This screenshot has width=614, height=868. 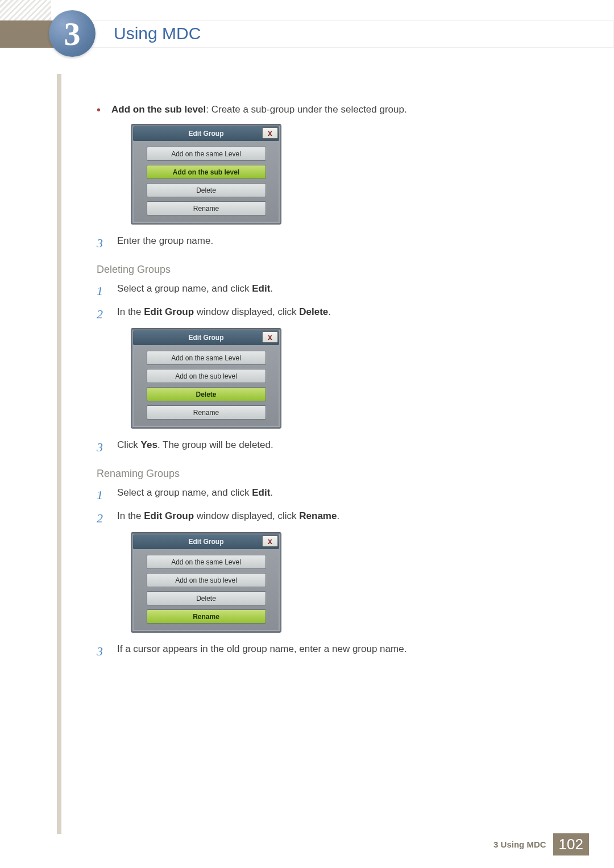 What do you see at coordinates (327, 474) in the screenshot?
I see `subheading-renaming: Renaming Groups` at bounding box center [327, 474].